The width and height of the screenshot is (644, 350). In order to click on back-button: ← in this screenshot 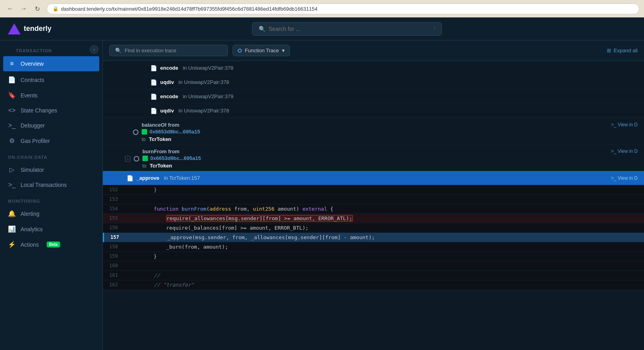, I will do `click(10, 9)`.